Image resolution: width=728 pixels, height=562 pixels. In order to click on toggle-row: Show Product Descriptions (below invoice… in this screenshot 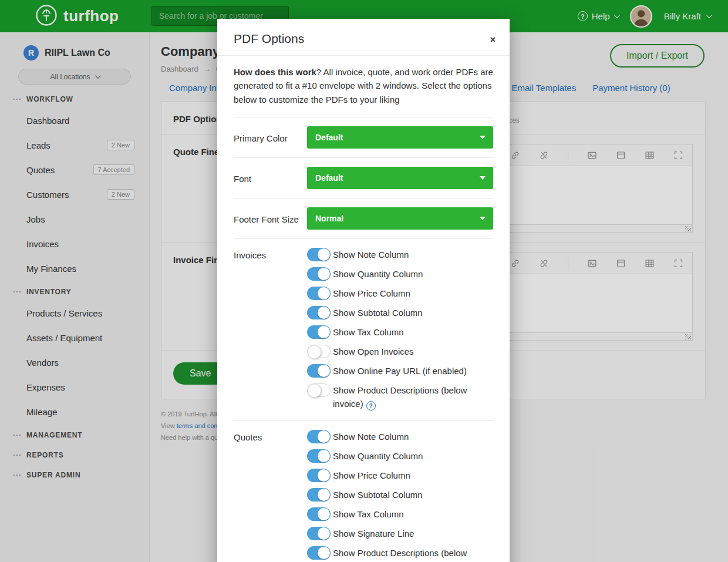, I will do `click(400, 397)`.